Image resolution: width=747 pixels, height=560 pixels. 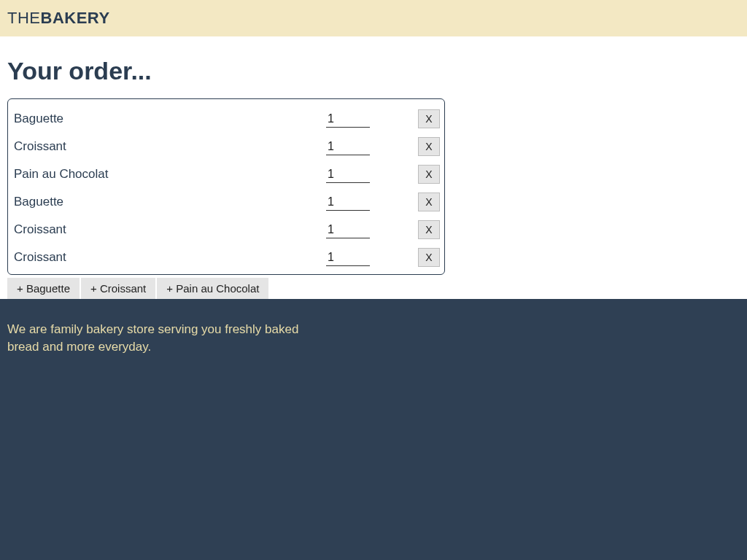 What do you see at coordinates (374, 71) in the screenshot?
I see `page-title: Your order...` at bounding box center [374, 71].